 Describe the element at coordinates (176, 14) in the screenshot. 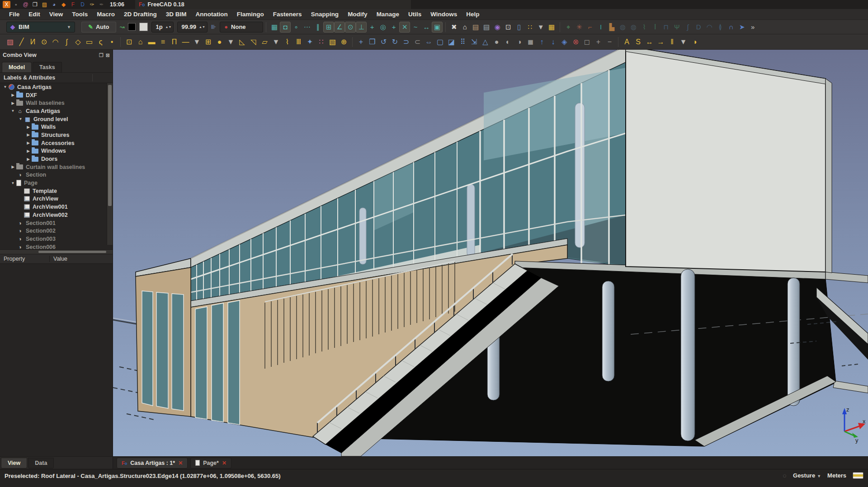

I see `menu-3d-bim: 3D BIM` at that location.